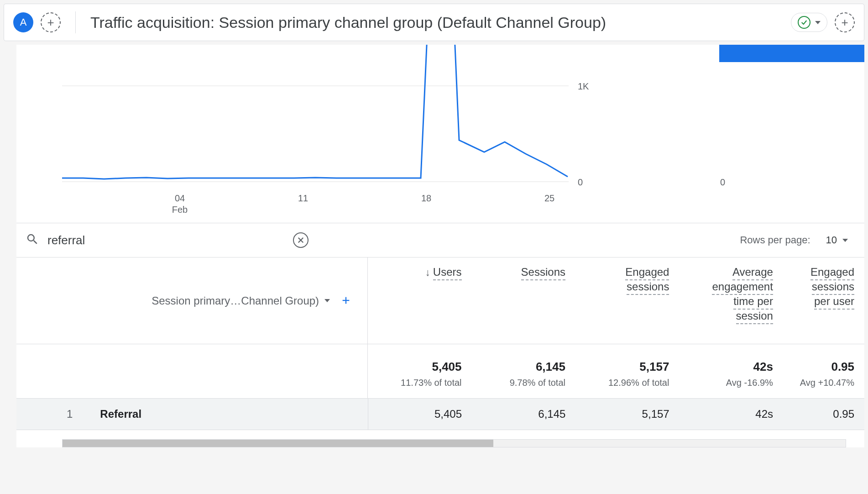 Image resolution: width=868 pixels, height=494 pixels. Describe the element at coordinates (420, 414) in the screenshot. I see `cell-users: 5,405` at that location.